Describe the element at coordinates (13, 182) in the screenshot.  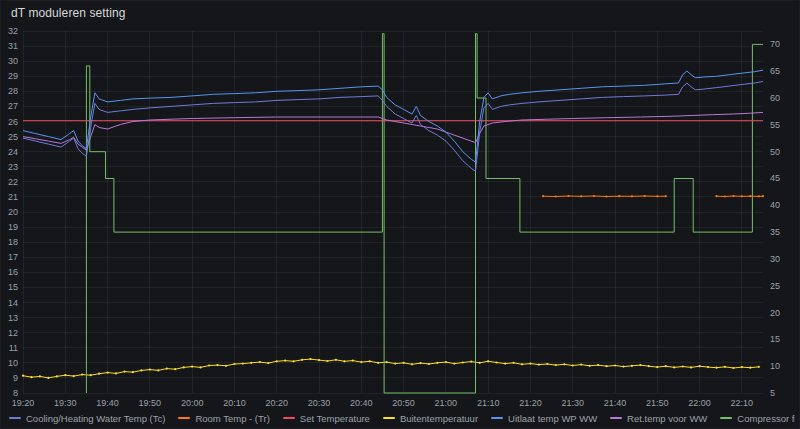
I see `y-axis-left-label: 22` at that location.